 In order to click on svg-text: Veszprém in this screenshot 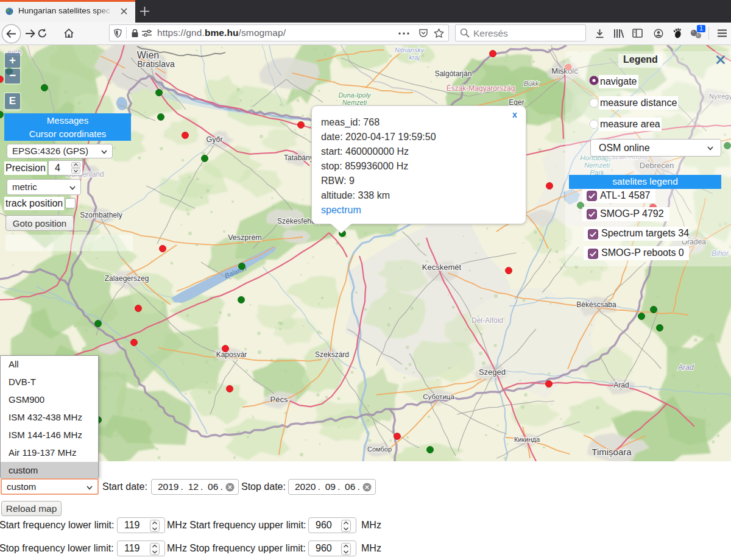, I will do `click(245, 238)`.